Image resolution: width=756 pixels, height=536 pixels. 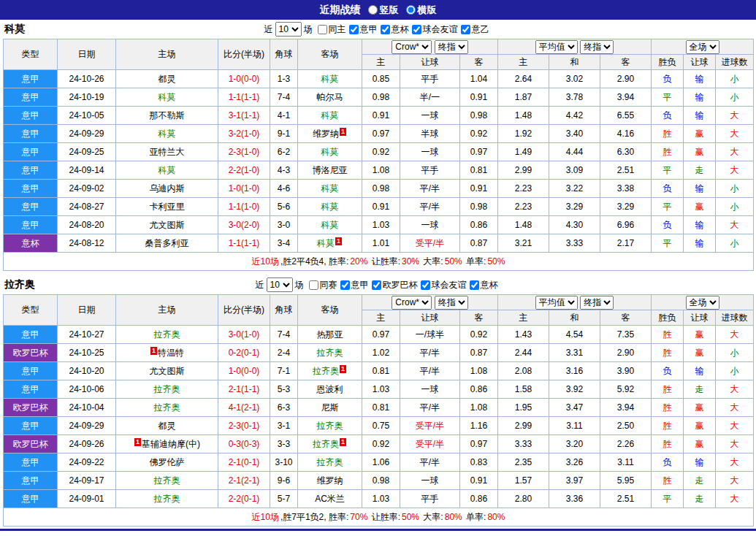 What do you see at coordinates (330, 389) in the screenshot?
I see `team-link: 恩波利` at bounding box center [330, 389].